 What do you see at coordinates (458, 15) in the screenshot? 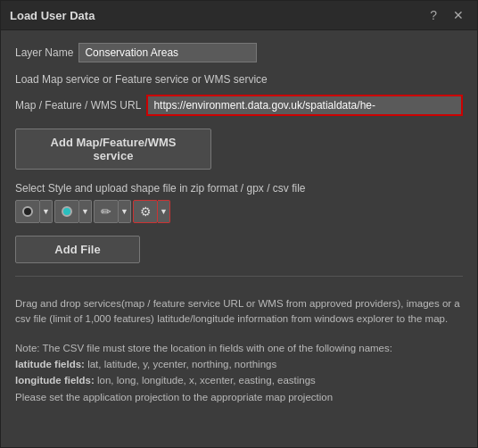
I see `close-button: ✕` at bounding box center [458, 15].